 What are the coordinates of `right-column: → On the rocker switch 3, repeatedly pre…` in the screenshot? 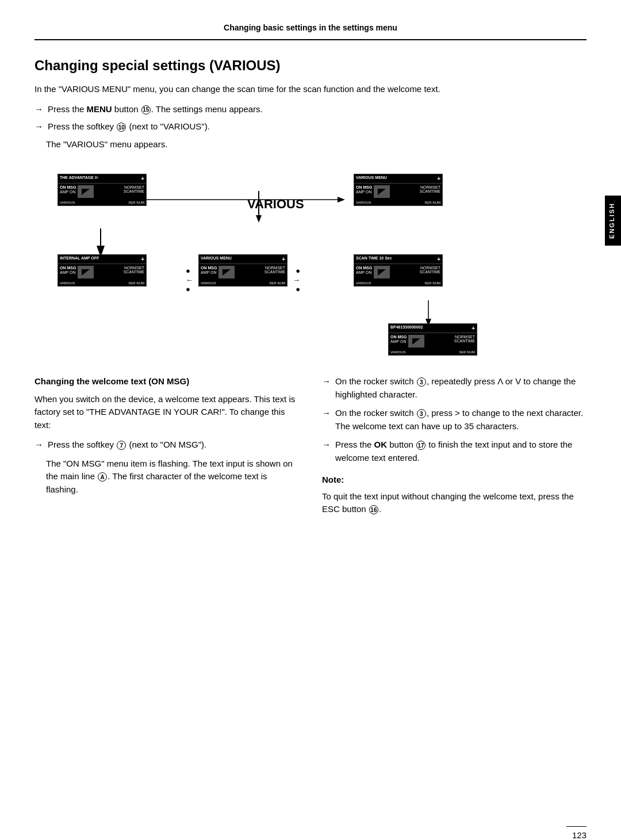 It's located at (454, 445).